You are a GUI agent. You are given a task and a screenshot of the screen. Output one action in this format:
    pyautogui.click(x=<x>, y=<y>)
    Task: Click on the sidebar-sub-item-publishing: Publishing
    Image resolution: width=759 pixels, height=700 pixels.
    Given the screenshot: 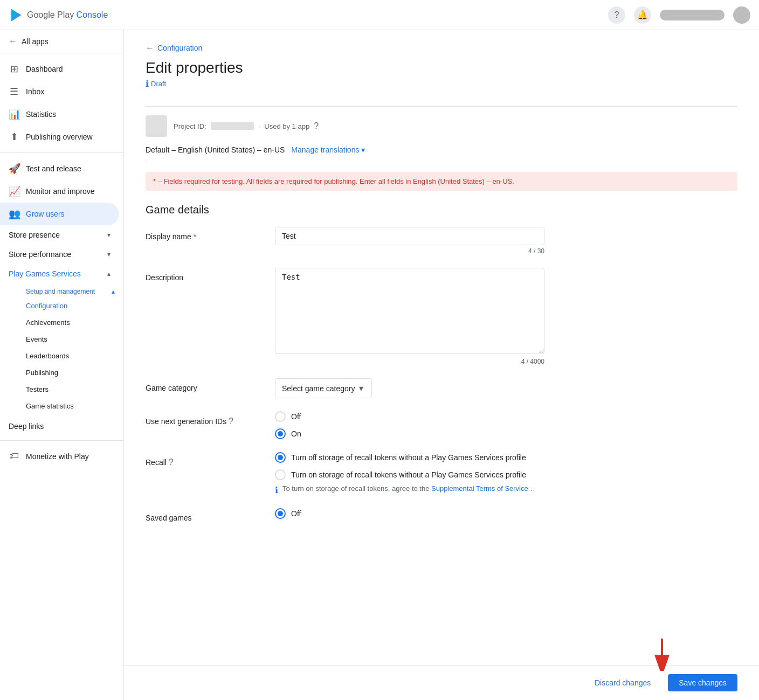 What is the action you would take?
    pyautogui.click(x=59, y=373)
    